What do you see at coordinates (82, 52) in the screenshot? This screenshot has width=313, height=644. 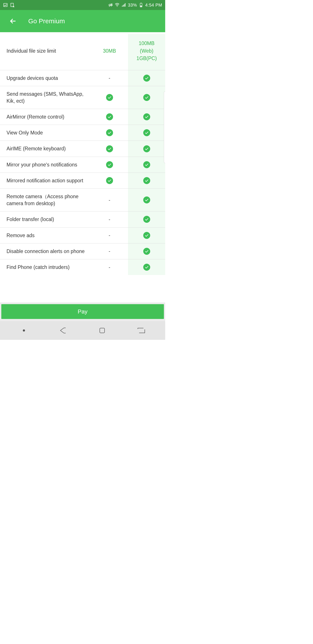 I see `table-row: Individual file size limit30MB100MB (Web…` at bounding box center [82, 52].